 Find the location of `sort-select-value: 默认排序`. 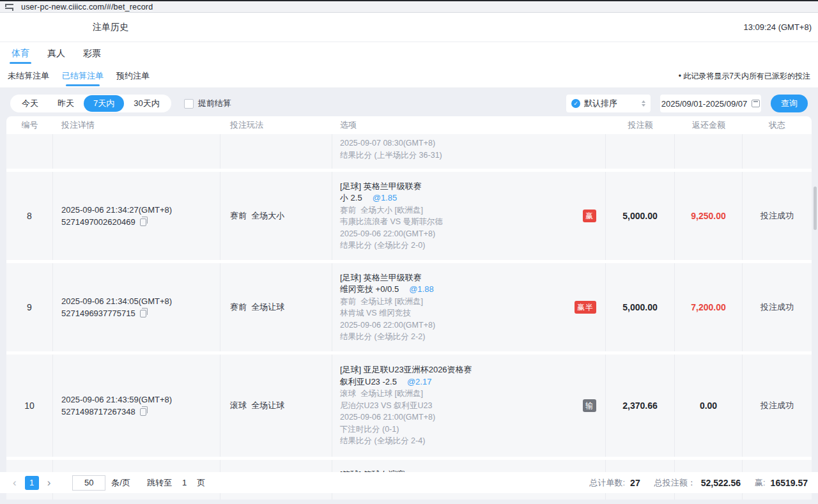

sort-select-value: 默认排序 is located at coordinates (601, 103).